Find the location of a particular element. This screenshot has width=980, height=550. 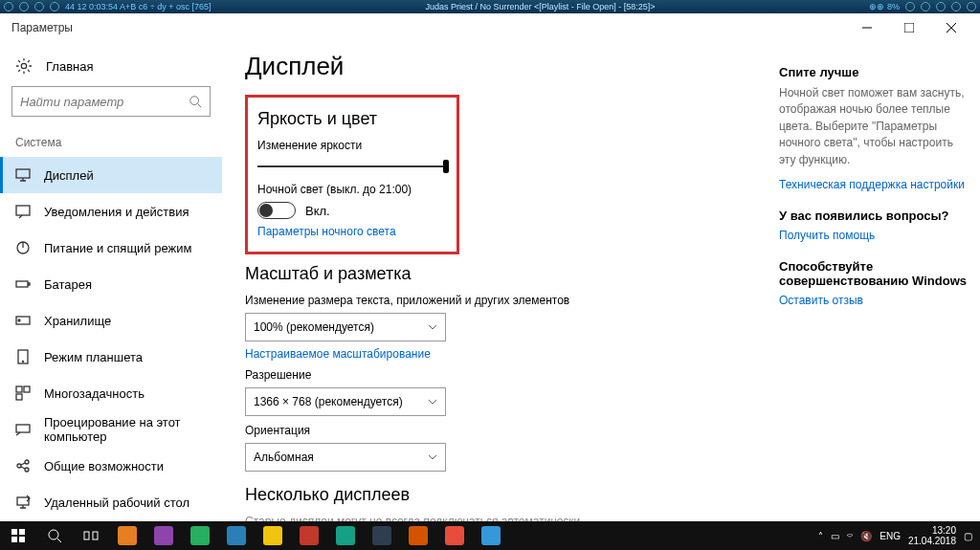

sidebar-item-remote: Удаленный рабочий стол is located at coordinates (111, 502).